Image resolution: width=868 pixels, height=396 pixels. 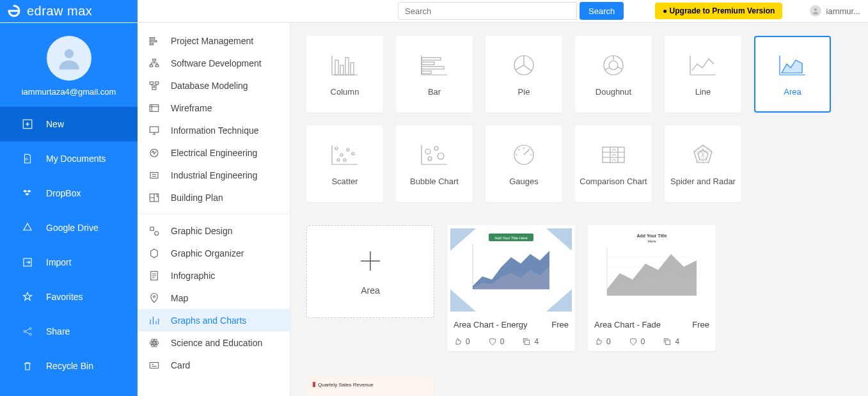 What do you see at coordinates (835, 11) in the screenshot?
I see `user-menu: iammur...` at bounding box center [835, 11].